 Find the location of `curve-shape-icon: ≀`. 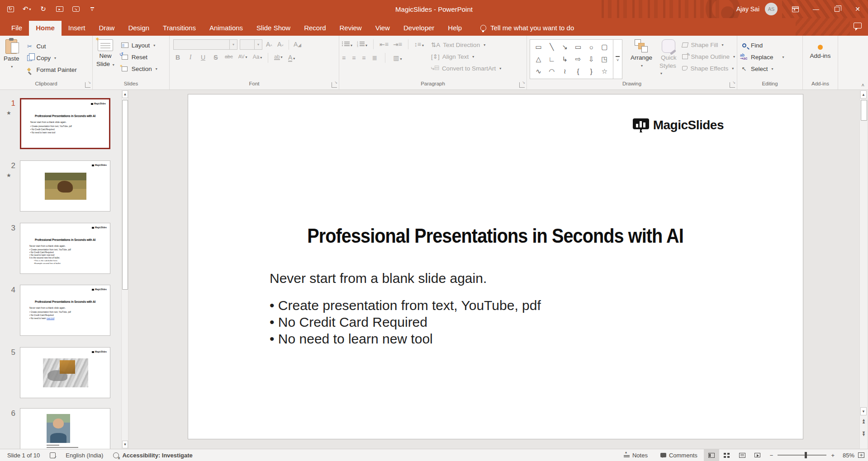

curve-shape-icon: ≀ is located at coordinates (564, 71).